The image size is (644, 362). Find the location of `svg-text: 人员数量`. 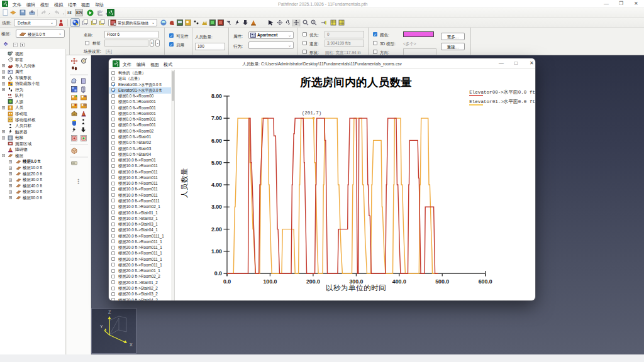

svg-text: 人员数量 is located at coordinates (184, 183).